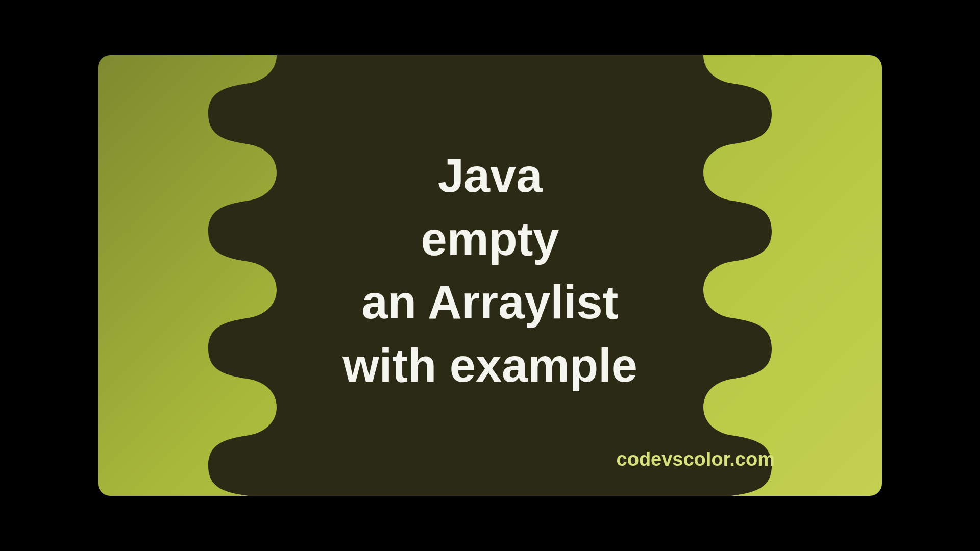 The image size is (980, 551). I want to click on title-line-4: with example, so click(490, 365).